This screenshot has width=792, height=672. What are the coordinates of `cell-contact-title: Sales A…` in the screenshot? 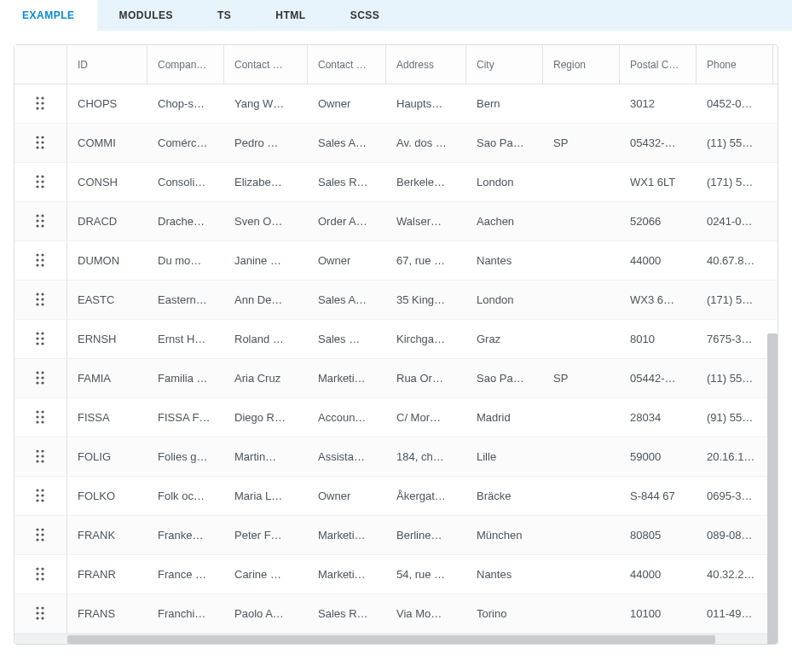 It's located at (347, 300).